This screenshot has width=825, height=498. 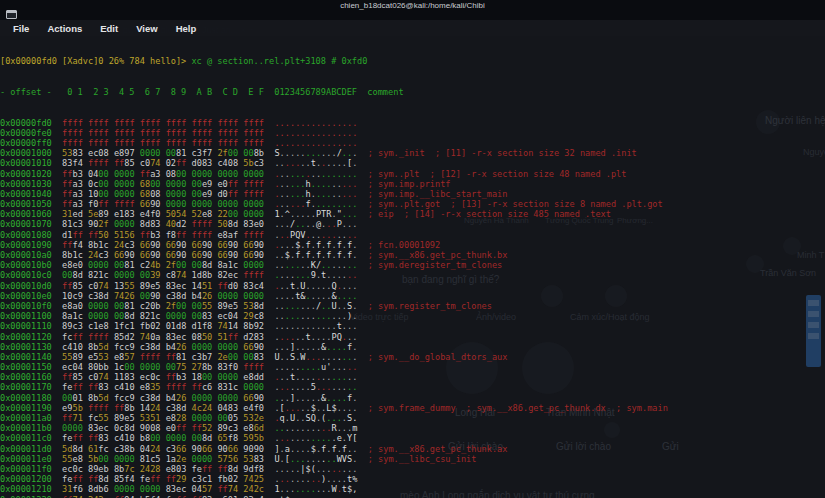 What do you see at coordinates (412, 255) in the screenshot?
I see `hex-row: 0x000010a0 8b1c 24c3 6690 6690 6690 6690…` at bounding box center [412, 255].